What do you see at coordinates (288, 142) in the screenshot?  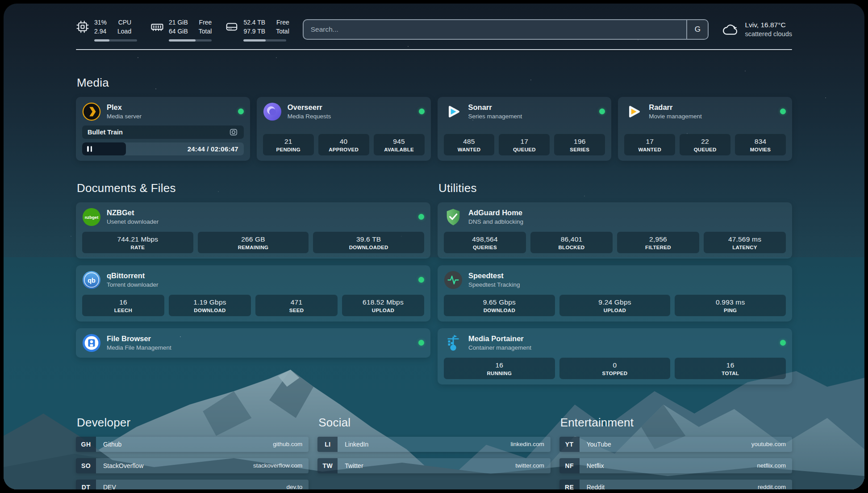 I see `stat-value: 21` at bounding box center [288, 142].